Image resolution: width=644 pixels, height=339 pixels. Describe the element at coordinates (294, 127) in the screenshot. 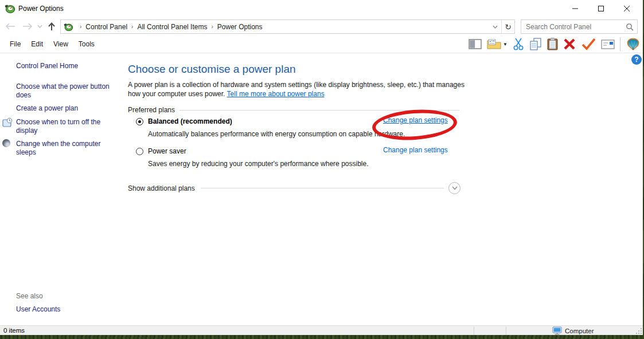

I see `plan-balanced: Balanced (recommended) Change plan setti…` at that location.